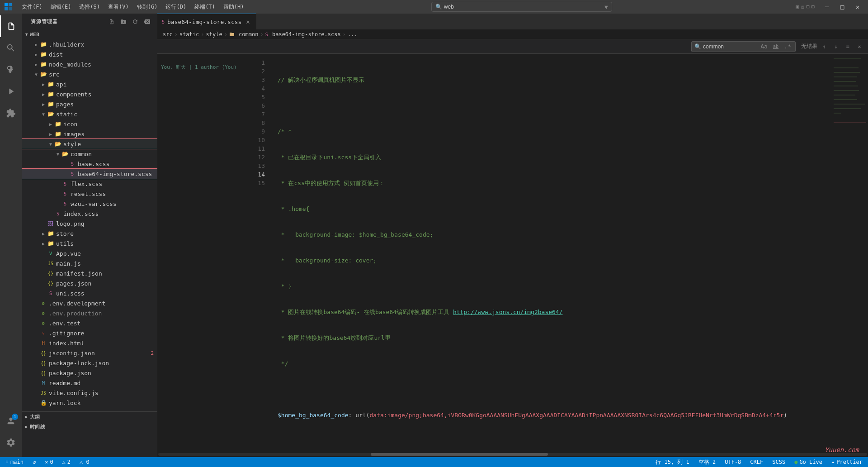  Describe the element at coordinates (90, 194) in the screenshot. I see `tree-item-reset-scss: S reset.scss` at that location.